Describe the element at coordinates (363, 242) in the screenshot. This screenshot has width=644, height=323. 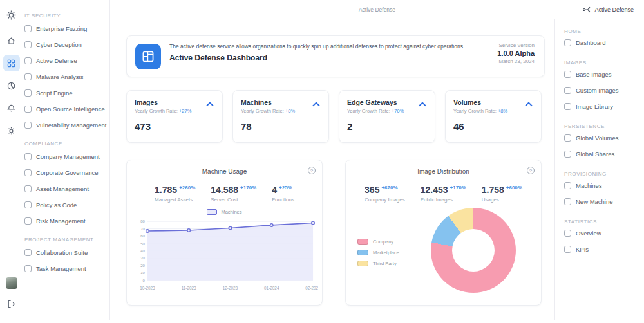
I see `company-swatch` at that location.